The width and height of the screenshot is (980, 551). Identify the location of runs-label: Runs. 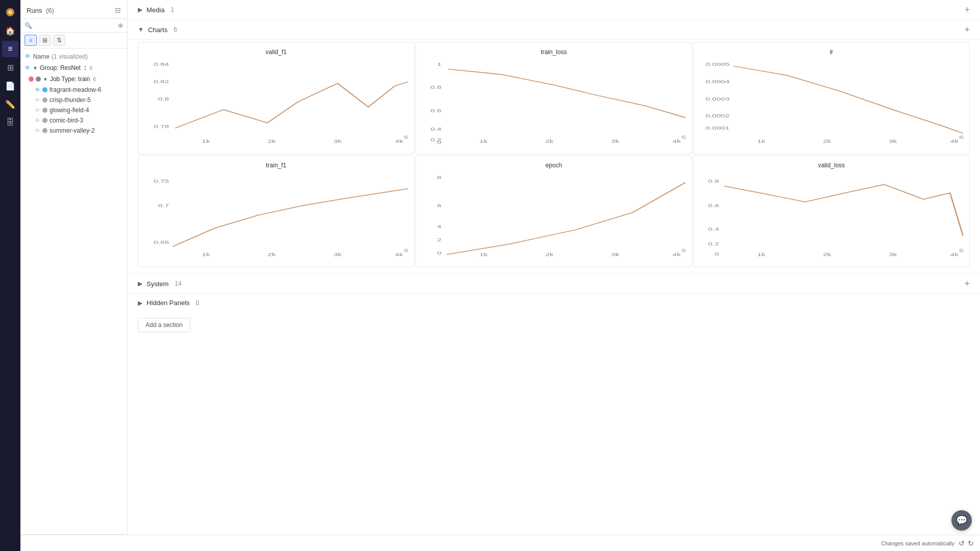
(34, 10).